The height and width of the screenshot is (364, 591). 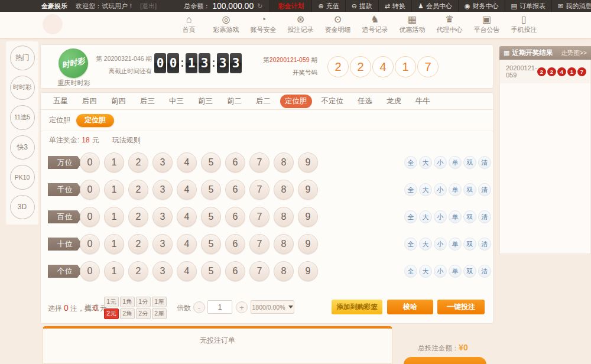 I want to click on money-mode-button: 1厘, so click(x=160, y=302).